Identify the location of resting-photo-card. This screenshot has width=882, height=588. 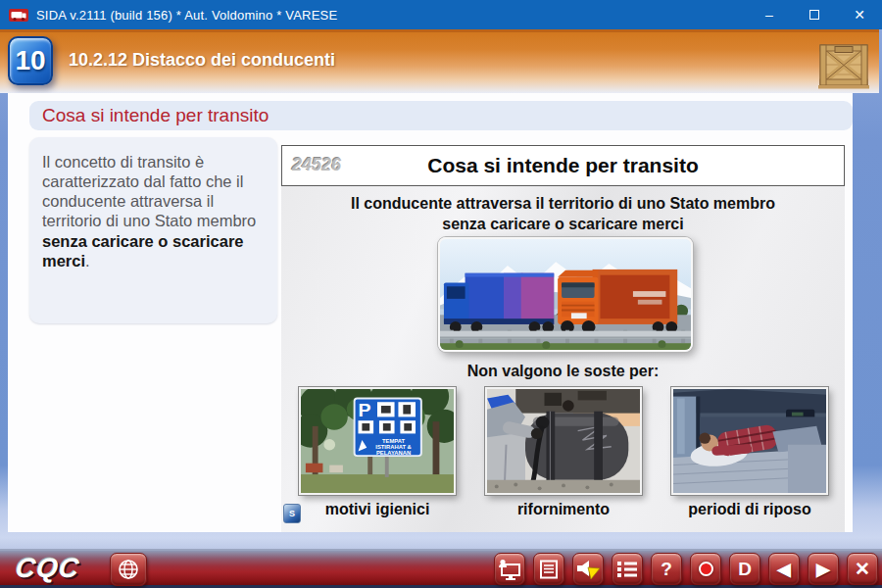
(750, 441).